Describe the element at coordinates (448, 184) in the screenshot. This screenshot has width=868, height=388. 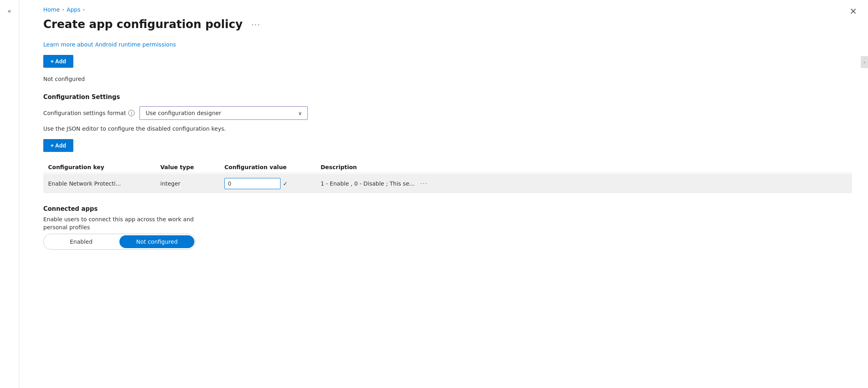
I see `table-row: Enable Network Protecti... integer ✓ 1 -…` at that location.